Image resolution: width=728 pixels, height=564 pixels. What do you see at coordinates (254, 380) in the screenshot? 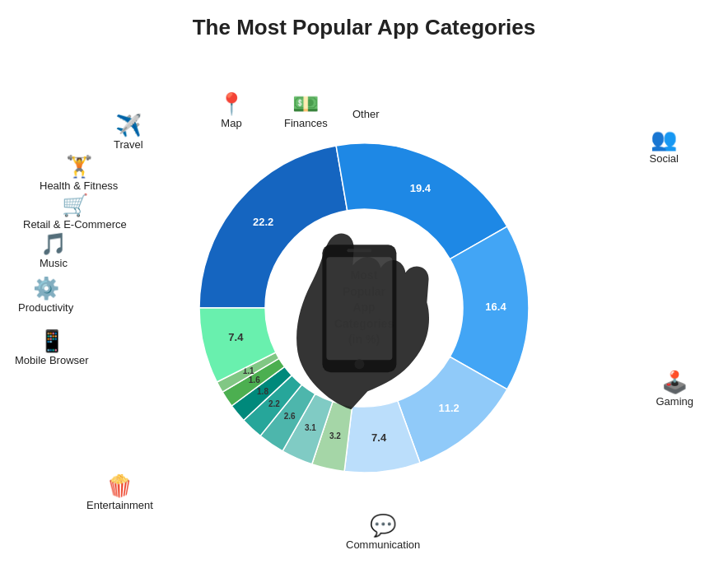
I see `svg-text: 1.6` at bounding box center [254, 380].